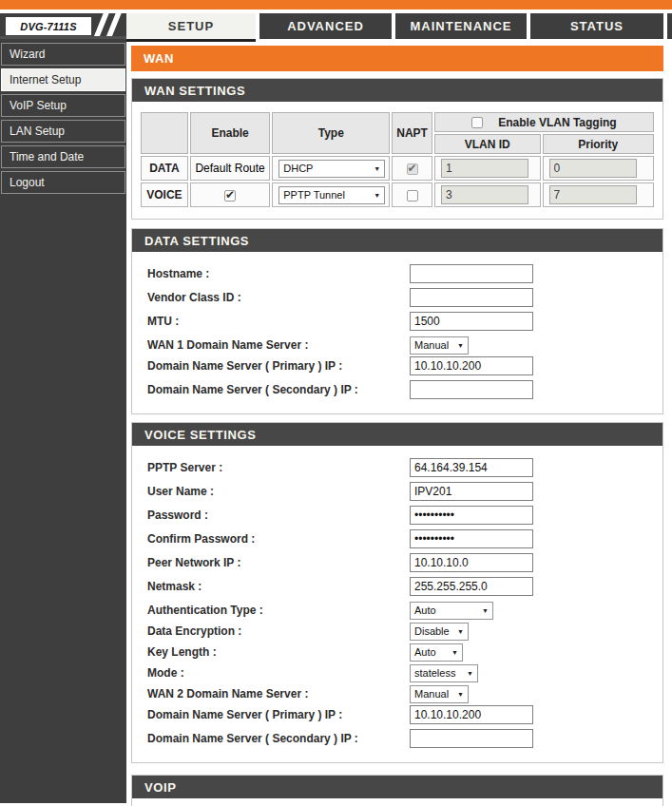  What do you see at coordinates (477, 123) in the screenshot?
I see `enable-vlan-tagging-checkbox` at bounding box center [477, 123].